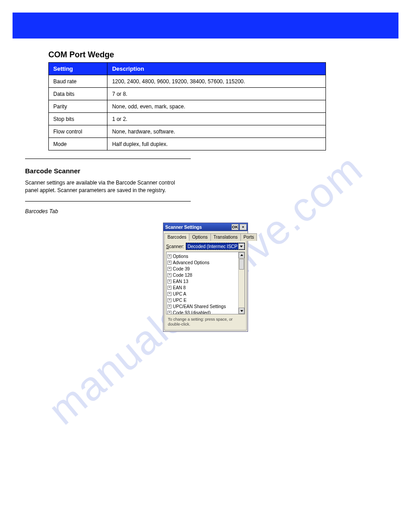  I want to click on tab-barcodes: Barcodes, so click(177, 237).